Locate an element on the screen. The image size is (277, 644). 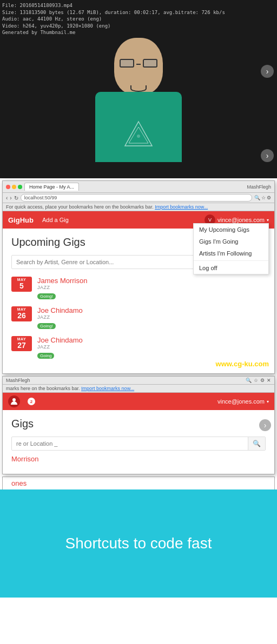
notification-badge: 2 is located at coordinates (31, 401).